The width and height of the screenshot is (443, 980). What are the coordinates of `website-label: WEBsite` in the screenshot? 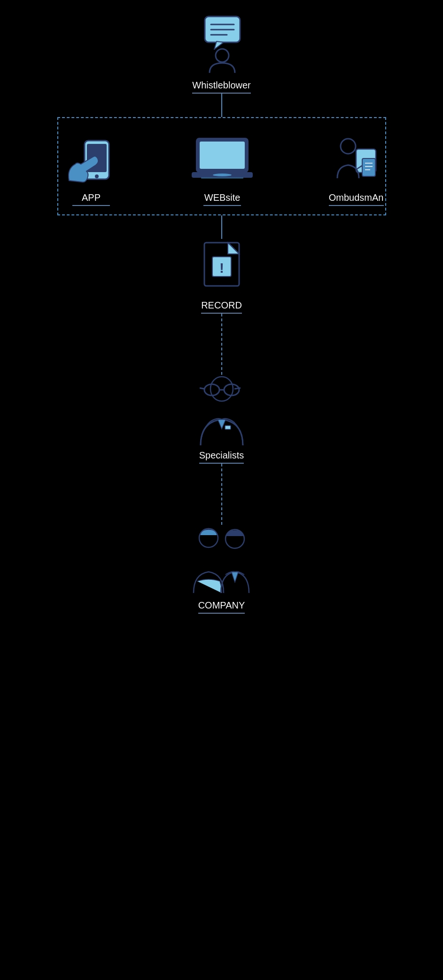 It's located at (222, 199).